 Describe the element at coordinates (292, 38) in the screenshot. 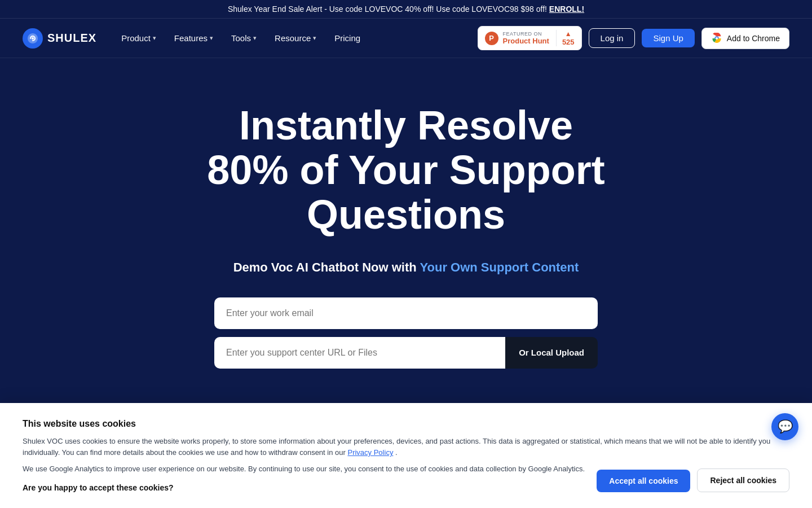

I see `nav-items: Product ▾ Features ▾ Tools ▾ Resource ▾ …` at that location.